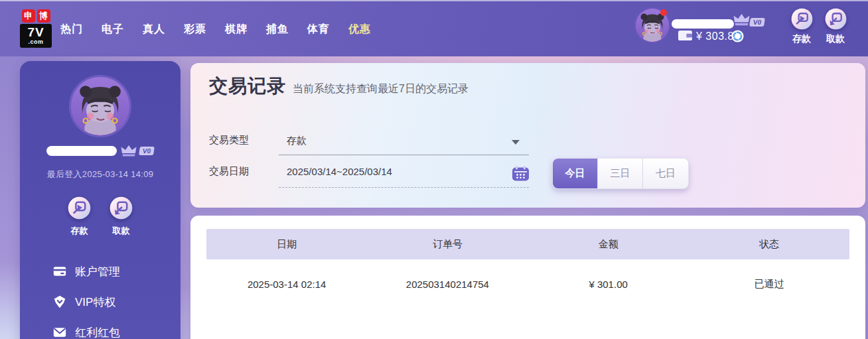 The width and height of the screenshot is (868, 339). Describe the element at coordinates (403, 142) in the screenshot. I see `transaction-type-select: 存款` at that location.